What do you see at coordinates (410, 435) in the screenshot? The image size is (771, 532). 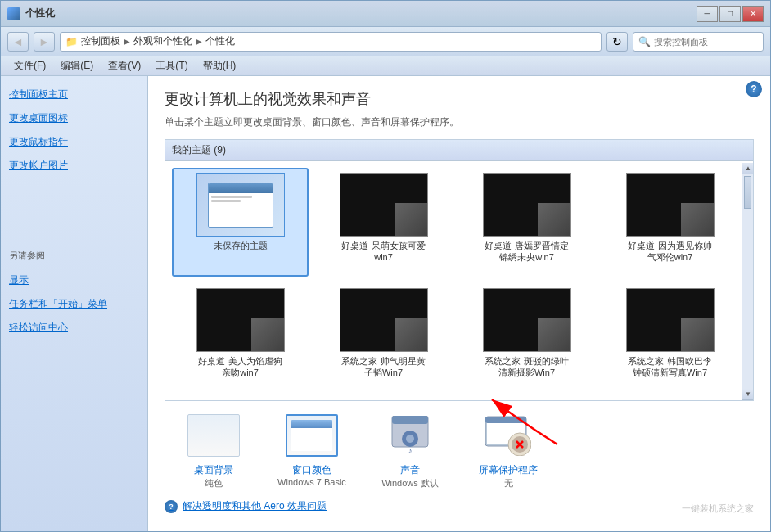 I see `sound-icon: ♪` at bounding box center [410, 435].